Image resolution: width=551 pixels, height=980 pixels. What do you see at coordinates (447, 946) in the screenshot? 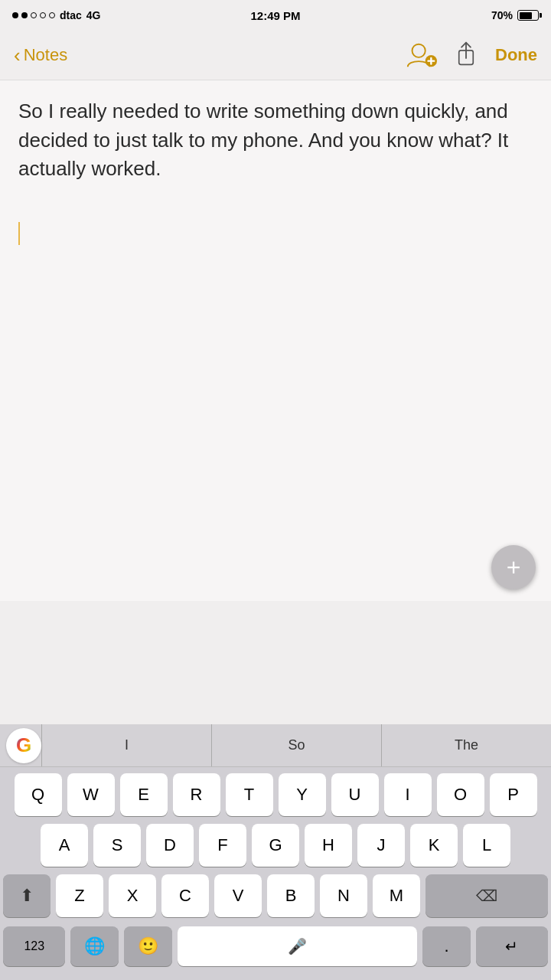
I see `period-label: .` at bounding box center [447, 946].